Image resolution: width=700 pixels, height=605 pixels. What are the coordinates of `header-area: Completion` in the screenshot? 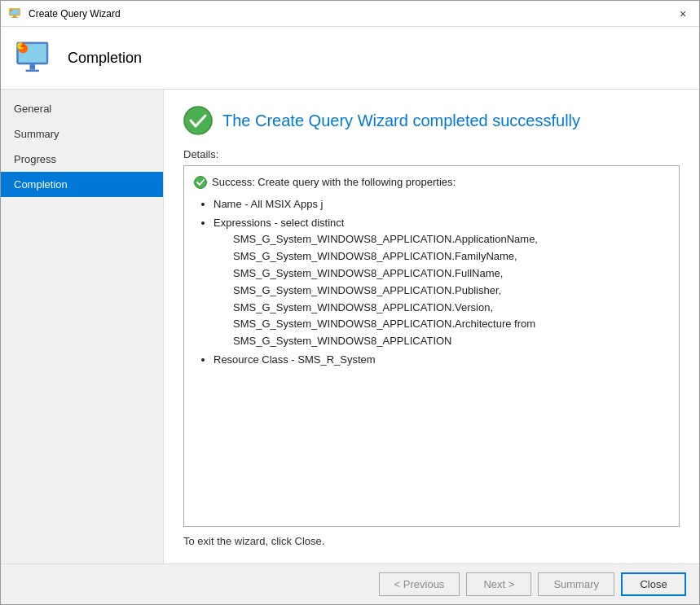 It's located at (350, 59).